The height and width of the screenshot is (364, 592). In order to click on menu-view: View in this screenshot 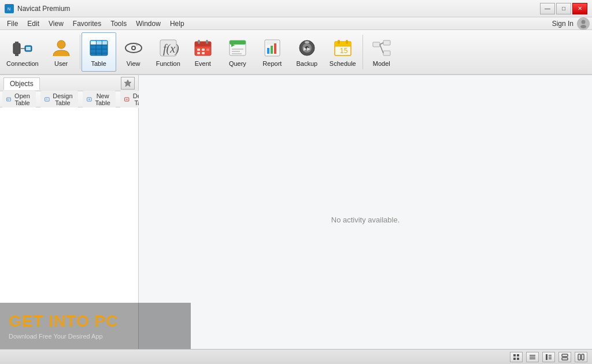, I will do `click(56, 24)`.